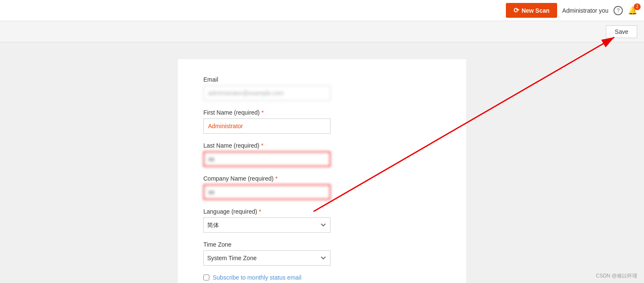 Image resolution: width=644 pixels, height=283 pixels. Describe the element at coordinates (322, 121) in the screenshot. I see `first-name-group: First Name (required) *` at that location.